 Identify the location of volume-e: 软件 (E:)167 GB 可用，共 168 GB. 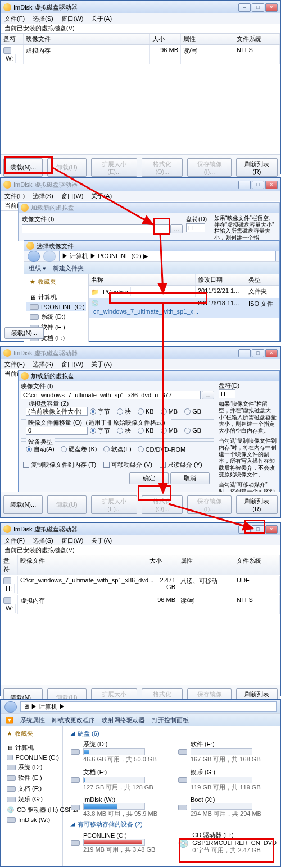
(227, 752).